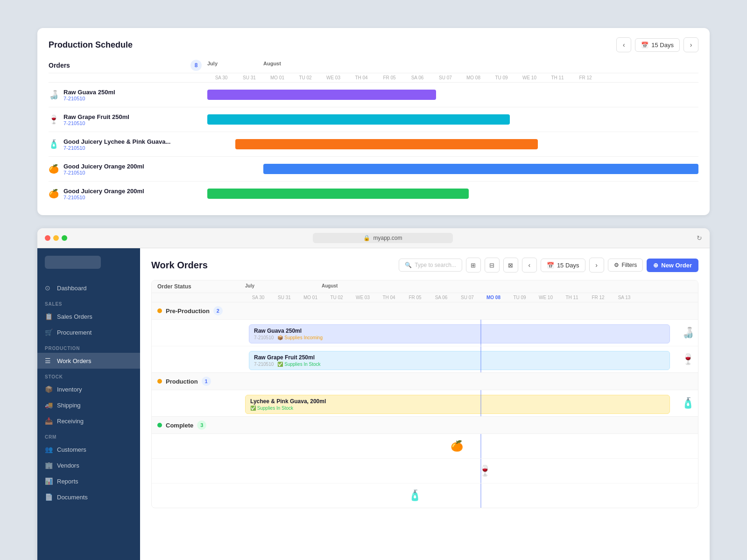  I want to click on orders-count: 8, so click(196, 65).